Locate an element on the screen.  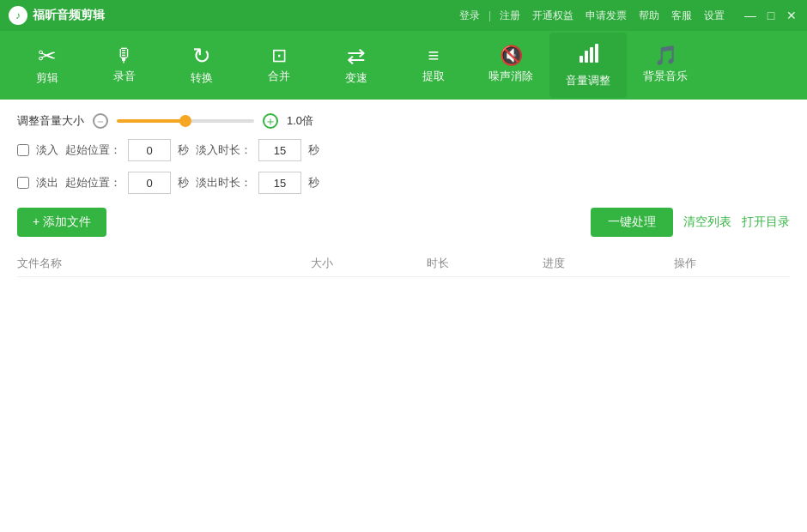
window-controls: — □ ✕ is located at coordinates (771, 15).